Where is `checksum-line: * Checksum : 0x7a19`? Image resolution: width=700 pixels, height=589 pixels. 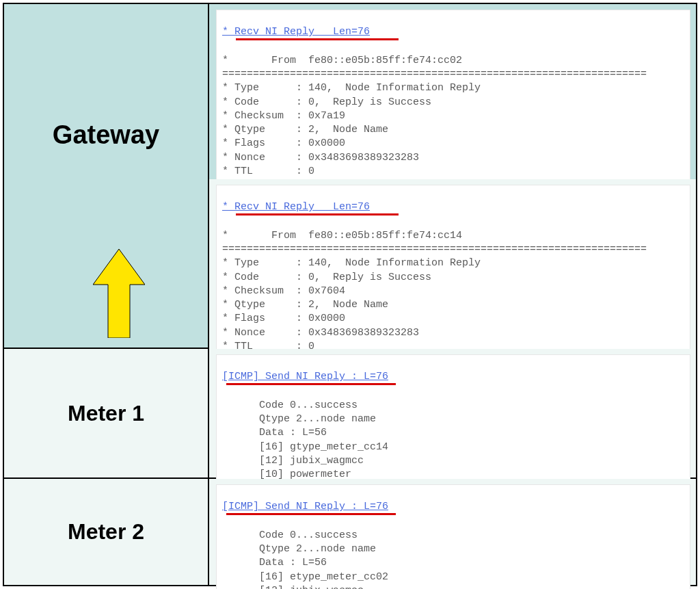 checksum-line: * Checksum : 0x7a19 is located at coordinates (284, 116).